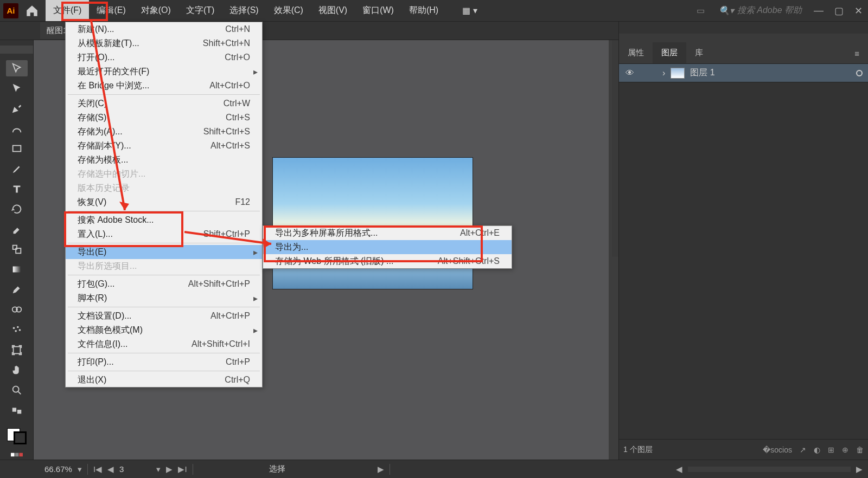 This screenshot has width=868, height=478. Describe the element at coordinates (17, 209) in the screenshot. I see `rotate-tool` at that location.